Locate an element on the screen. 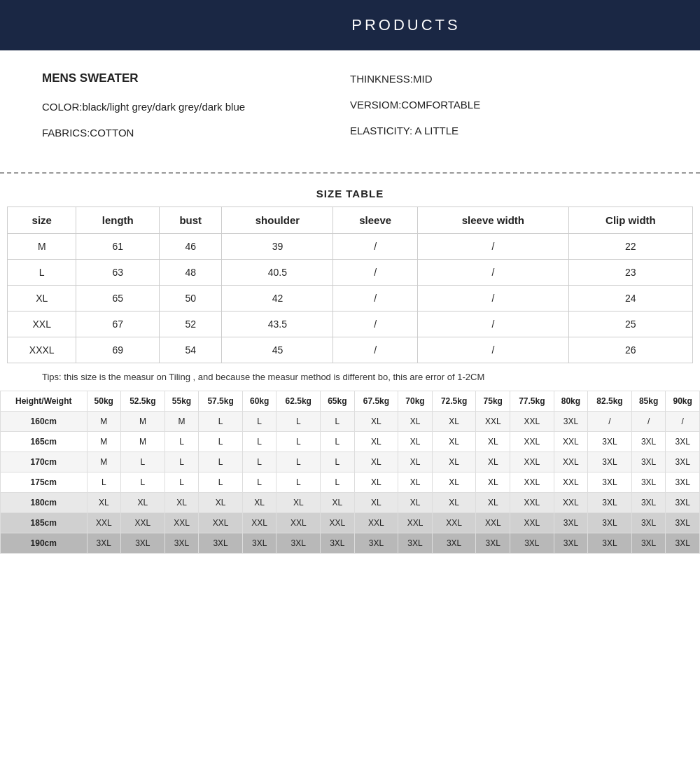 Image resolution: width=700 pixels, height=763 pixels. table-row: L634840.5//23 is located at coordinates (350, 273).